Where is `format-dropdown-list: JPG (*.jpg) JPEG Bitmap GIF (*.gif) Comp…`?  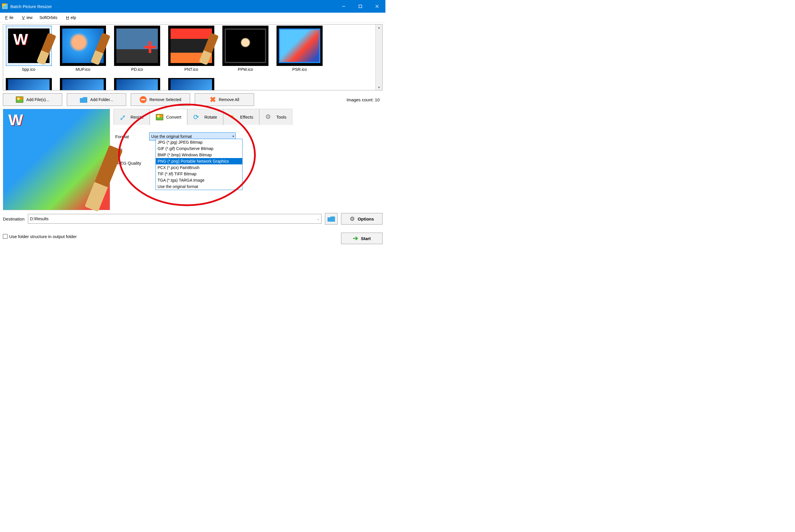
format-dropdown-list: JPG (*.jpg) JPEG Bitmap GIF (*.gif) Comp… is located at coordinates (199, 164).